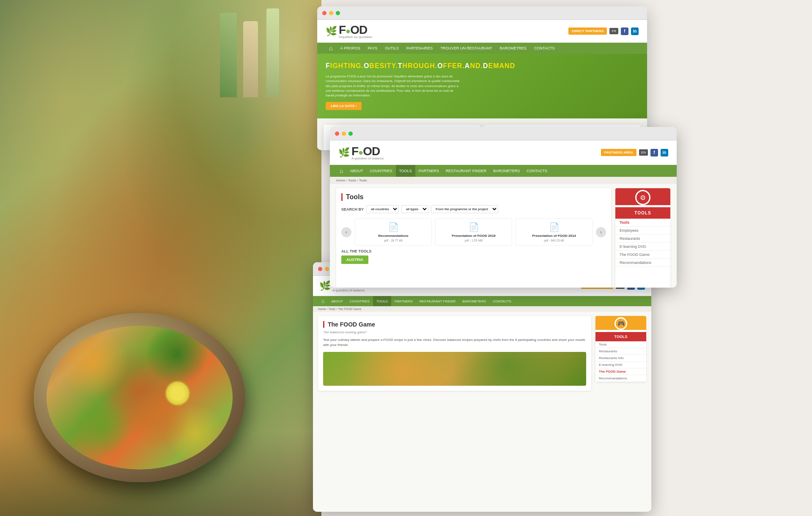  Describe the element at coordinates (346, 232) in the screenshot. I see `prev-arrow: ‹` at that location.